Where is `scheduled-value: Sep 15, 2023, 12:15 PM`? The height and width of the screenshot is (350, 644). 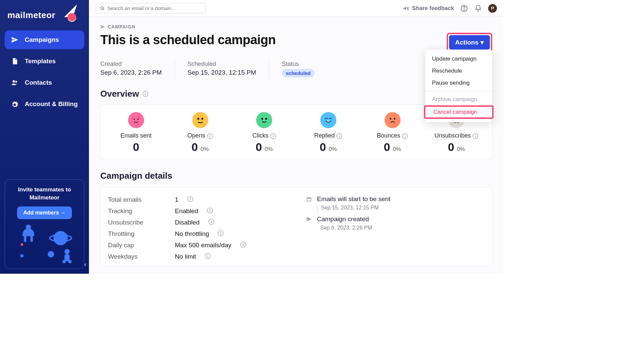
scheduled-value: Sep 15, 2023, 12:15 PM is located at coordinates (222, 73).